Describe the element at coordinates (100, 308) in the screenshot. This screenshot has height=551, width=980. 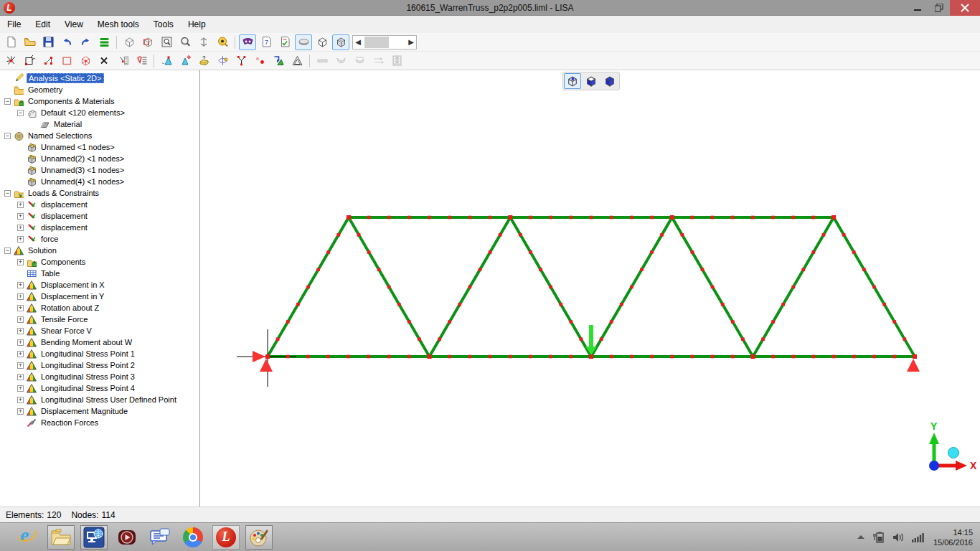
I see `tree-item-rotation-about-z: +Rotation about Z` at that location.